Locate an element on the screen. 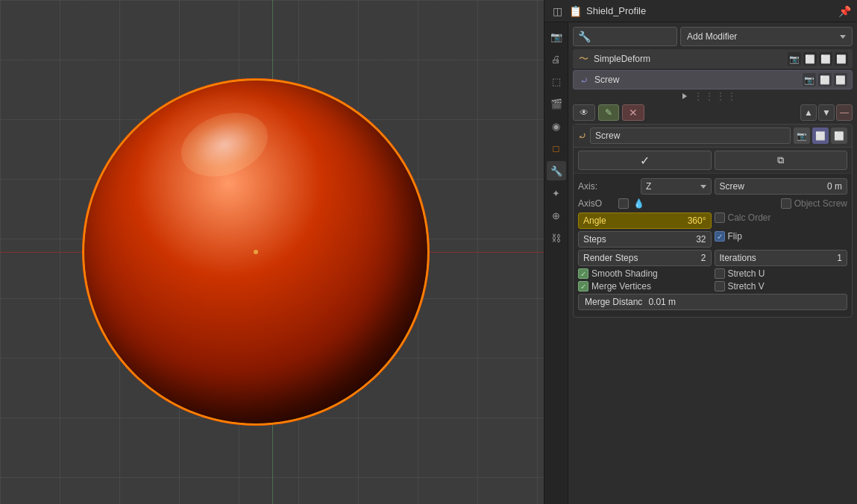 The image size is (857, 504). smooth-shading-col: ✓ Smooth Shading is located at coordinates (644, 274).